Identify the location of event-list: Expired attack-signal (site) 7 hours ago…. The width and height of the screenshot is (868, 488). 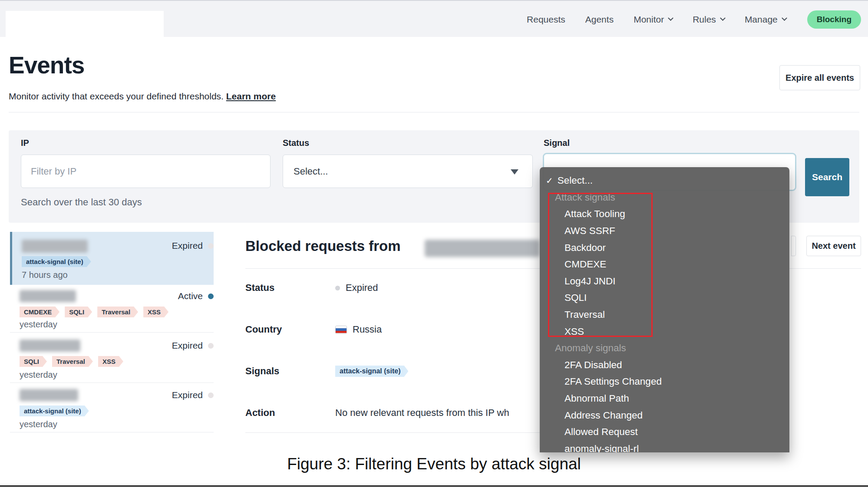
(112, 332).